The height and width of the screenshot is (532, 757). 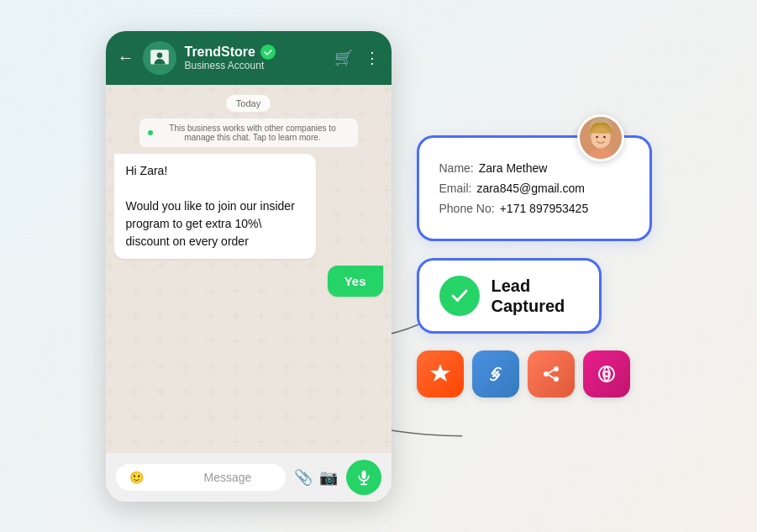 I want to click on header-info: TrendStore Business Account, so click(x=255, y=58).